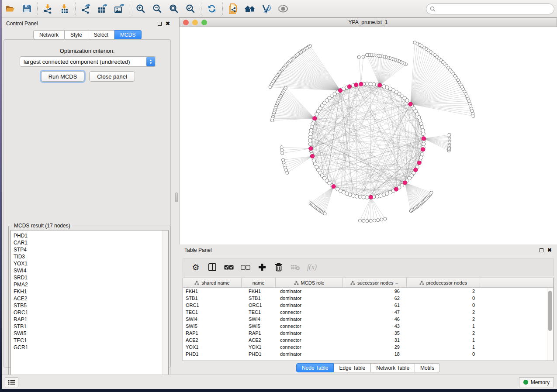 The width and height of the screenshot is (557, 392). I want to click on mcds-result-item: GCR1, so click(91, 347).